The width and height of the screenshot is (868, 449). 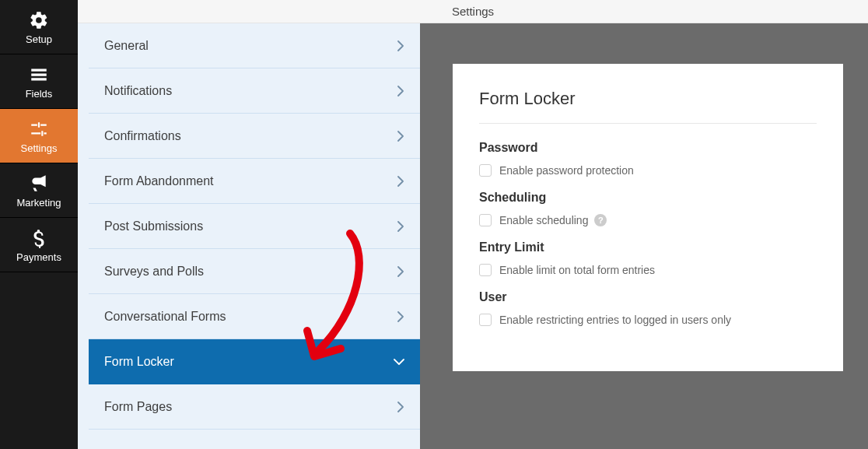 What do you see at coordinates (648, 320) in the screenshot?
I see `enable-user-restrict-checkbox: Enable restricting entries to logged in …` at bounding box center [648, 320].